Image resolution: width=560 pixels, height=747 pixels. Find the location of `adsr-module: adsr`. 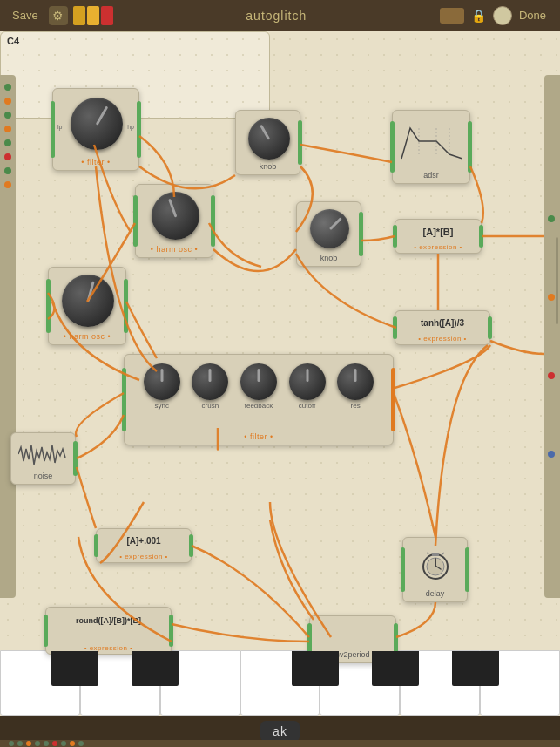

adsr-module: adsr is located at coordinates (431, 146).